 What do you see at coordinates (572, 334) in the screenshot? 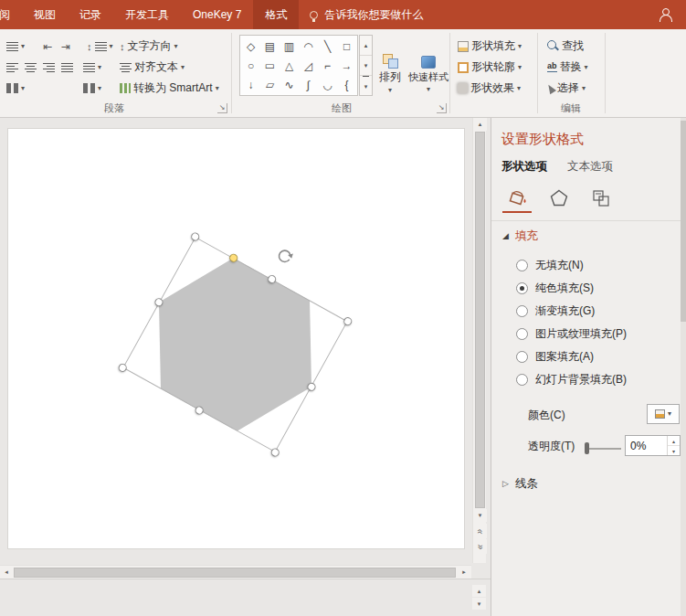
I see `radio-picture-texture-fill: 图片或纹理填充(P)` at bounding box center [572, 334].